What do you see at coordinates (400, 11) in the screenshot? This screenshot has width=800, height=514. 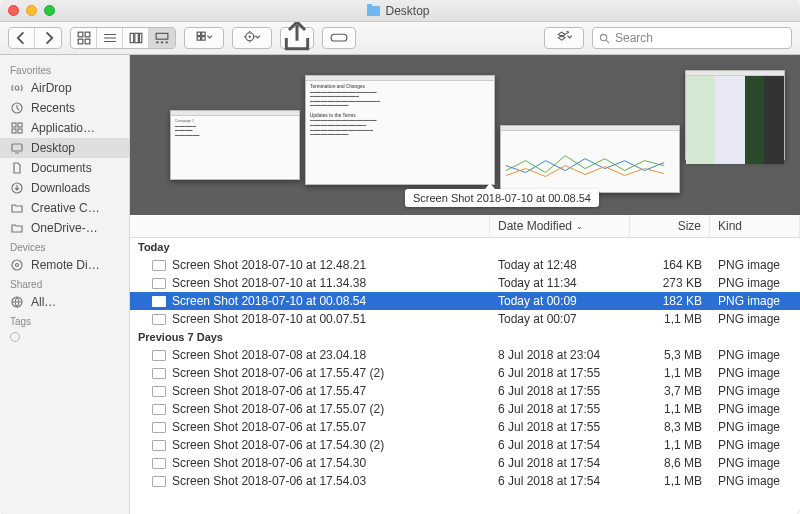 I see `titlebar: Desktop` at bounding box center [400, 11].